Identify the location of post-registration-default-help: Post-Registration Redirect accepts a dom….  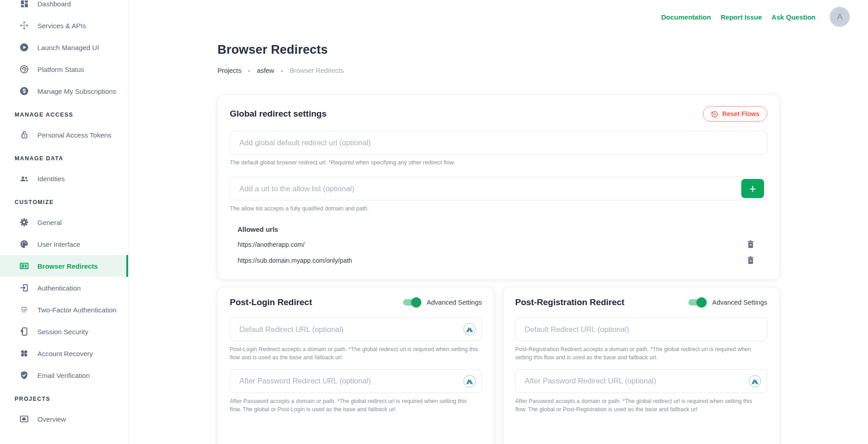
(639, 353).